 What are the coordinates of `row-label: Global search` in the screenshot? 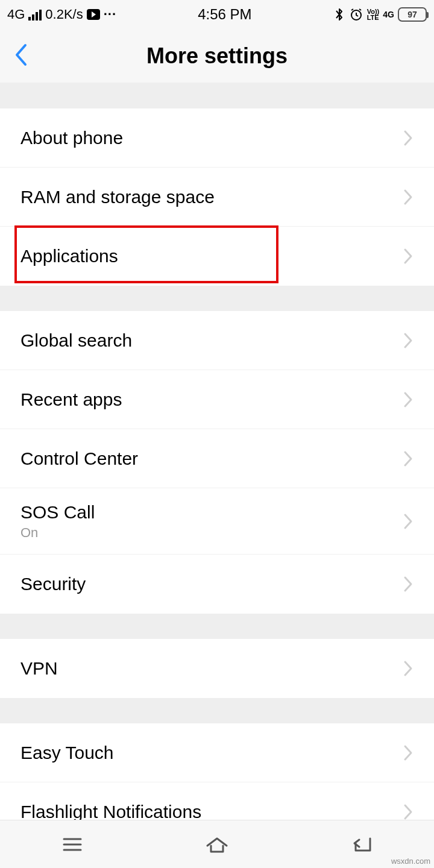 It's located at (76, 341).